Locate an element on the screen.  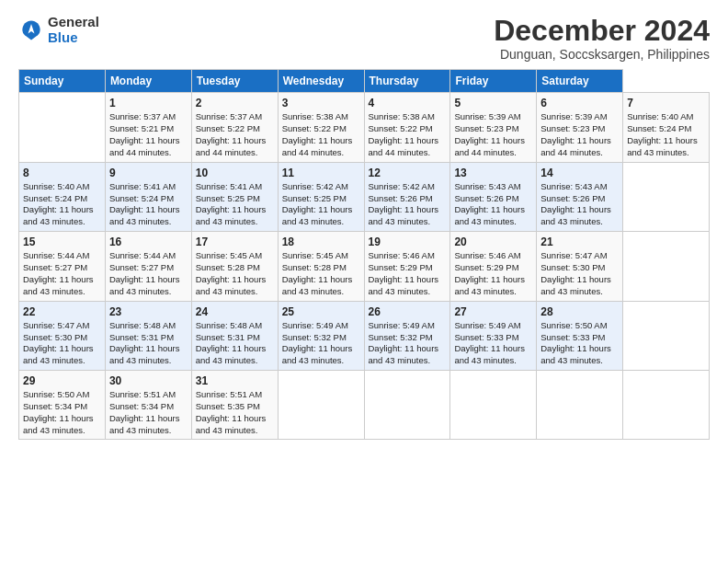
day-number: 21 is located at coordinates (579, 242).